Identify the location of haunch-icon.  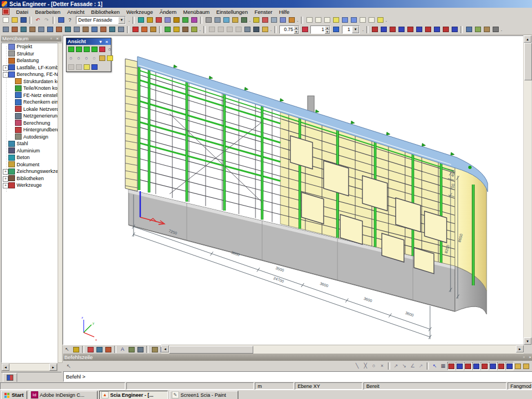
(121, 30).